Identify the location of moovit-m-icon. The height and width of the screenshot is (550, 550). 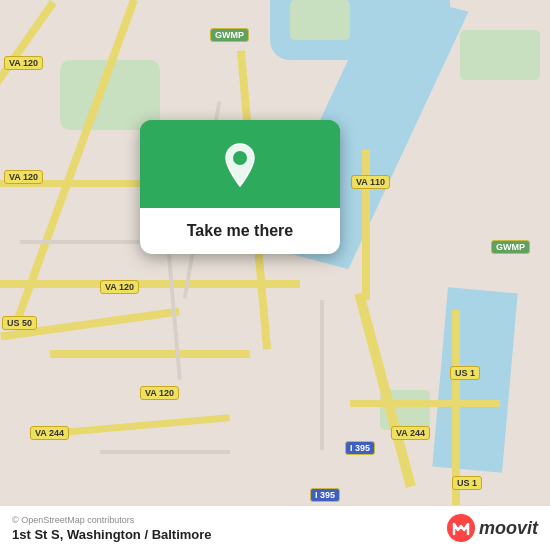
(461, 528).